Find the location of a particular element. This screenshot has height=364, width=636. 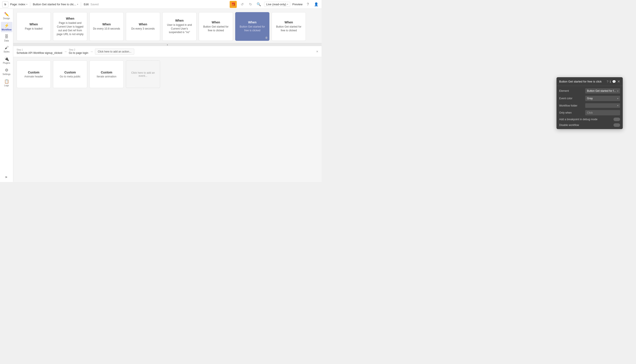

page-selector: Page: index ▾ is located at coordinates (19, 4).